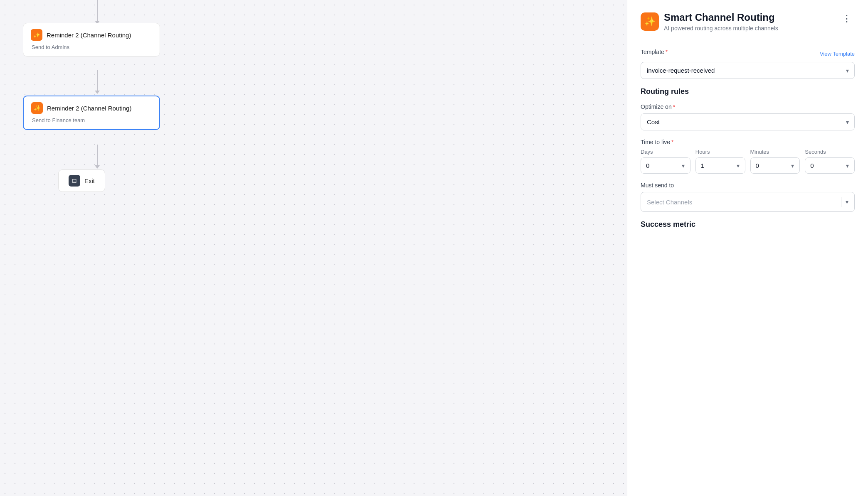  Describe the element at coordinates (674, 107) in the screenshot. I see `optimize-required-star: *` at that location.